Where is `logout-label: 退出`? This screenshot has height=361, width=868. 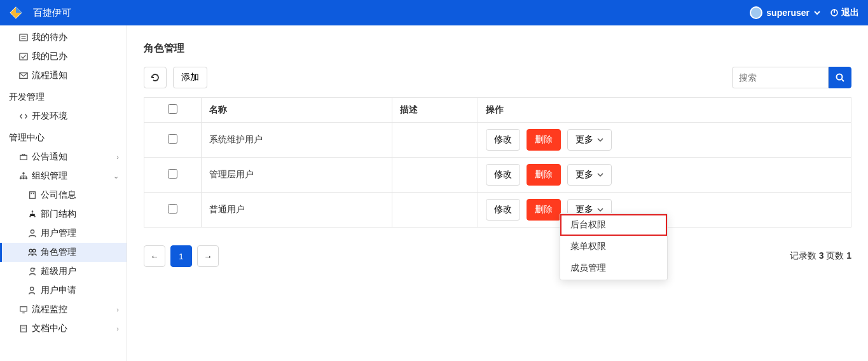 logout-label: 退出 is located at coordinates (850, 13).